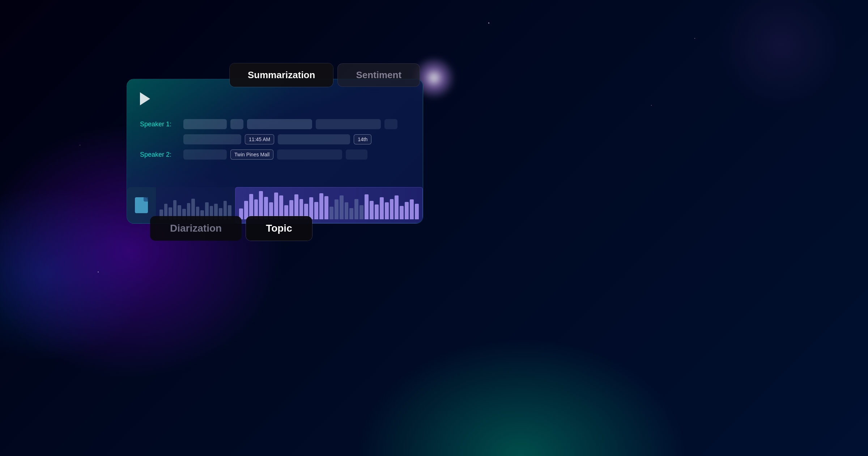 The width and height of the screenshot is (868, 456). What do you see at coordinates (145, 99) in the screenshot?
I see `play-button` at bounding box center [145, 99].